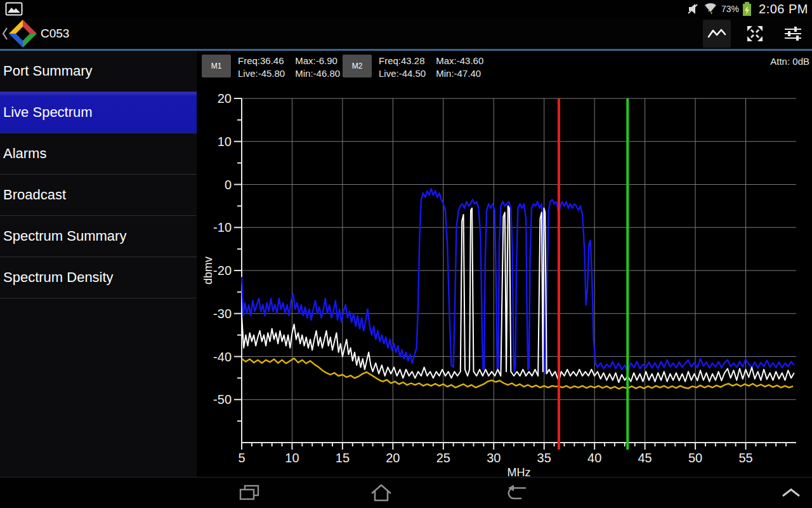 This screenshot has height=508, width=812. What do you see at coordinates (402, 74) in the screenshot?
I see `m2-live: Live:-44.50` at bounding box center [402, 74].